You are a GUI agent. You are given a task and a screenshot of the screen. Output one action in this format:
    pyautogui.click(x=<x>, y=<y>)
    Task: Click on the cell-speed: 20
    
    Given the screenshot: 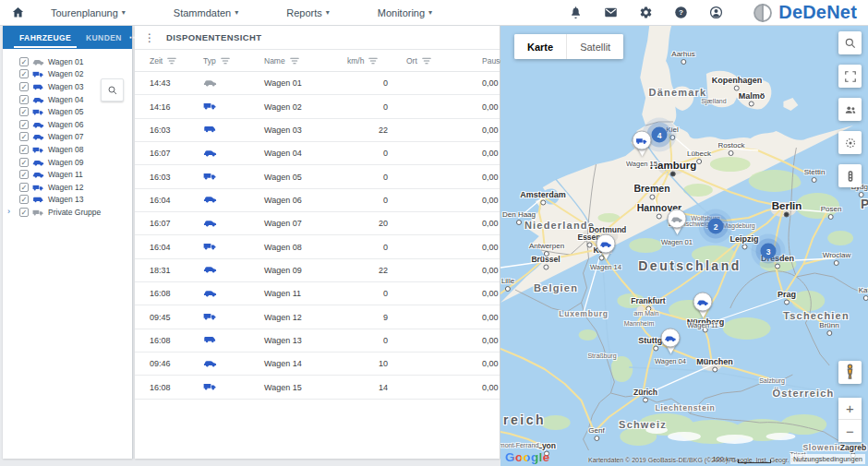 What is the action you would take?
    pyautogui.click(x=375, y=223)
    